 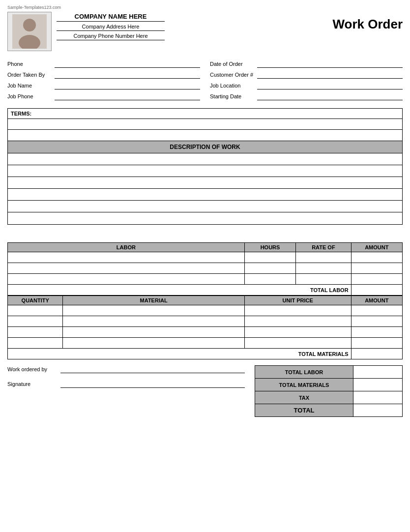 I want to click on mat-row-3-qty, so click(x=35, y=332).